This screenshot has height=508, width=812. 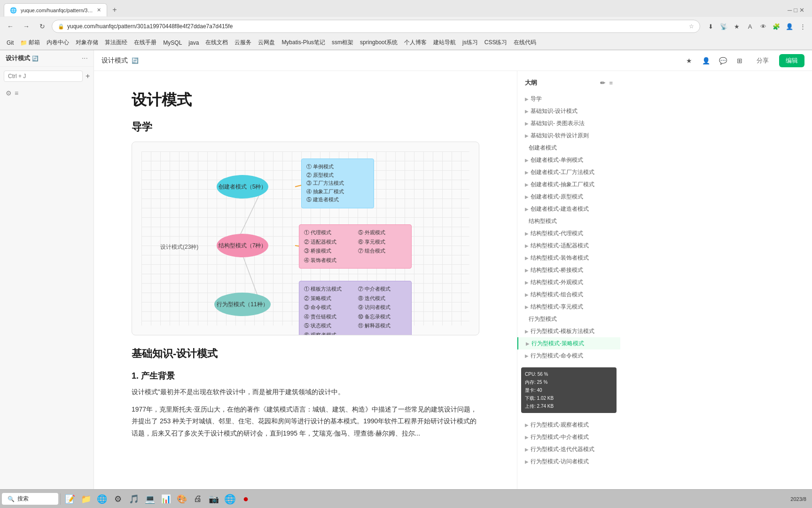 I want to click on sidebar-search-row: +, so click(x=47, y=76).